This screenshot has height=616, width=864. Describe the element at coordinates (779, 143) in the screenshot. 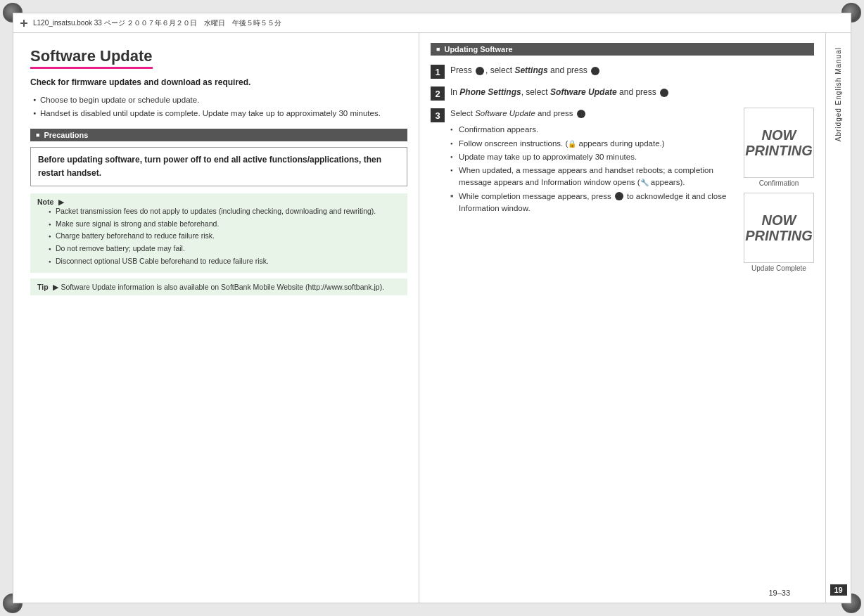

I see `confirmation-image: NOWPRINTING` at that location.